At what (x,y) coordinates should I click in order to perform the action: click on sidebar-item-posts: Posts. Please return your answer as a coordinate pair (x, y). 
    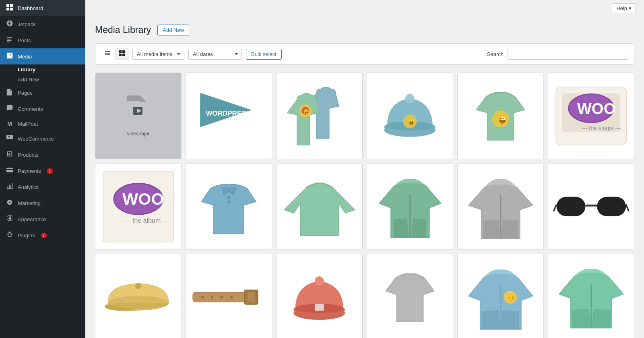
    Looking at the image, I should click on (43, 40).